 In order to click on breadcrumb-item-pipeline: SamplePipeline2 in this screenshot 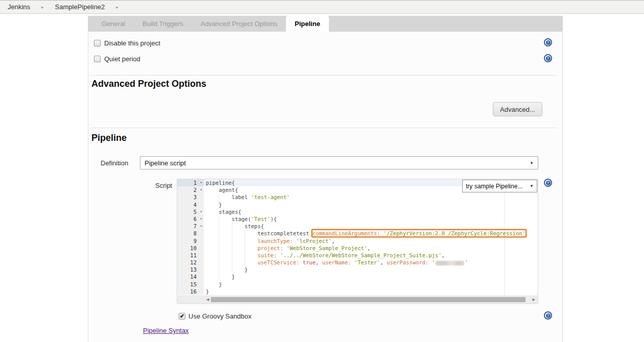, I will do `click(80, 7)`.